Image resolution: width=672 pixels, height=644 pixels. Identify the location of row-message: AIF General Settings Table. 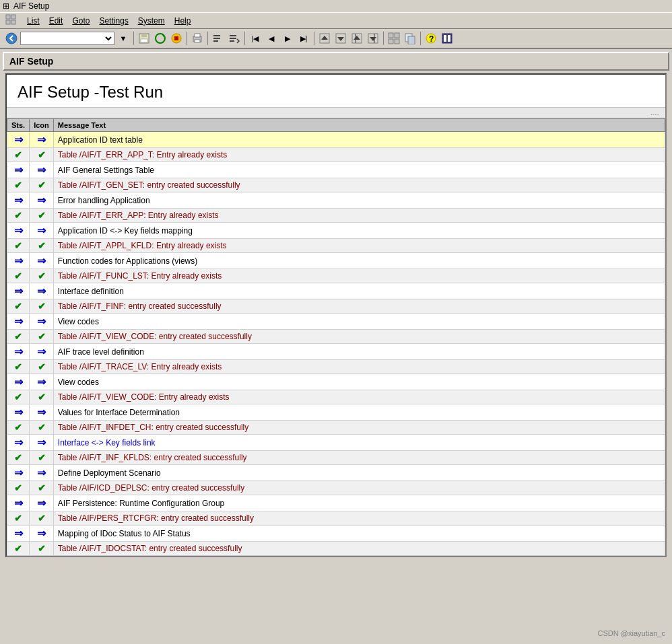
(359, 170).